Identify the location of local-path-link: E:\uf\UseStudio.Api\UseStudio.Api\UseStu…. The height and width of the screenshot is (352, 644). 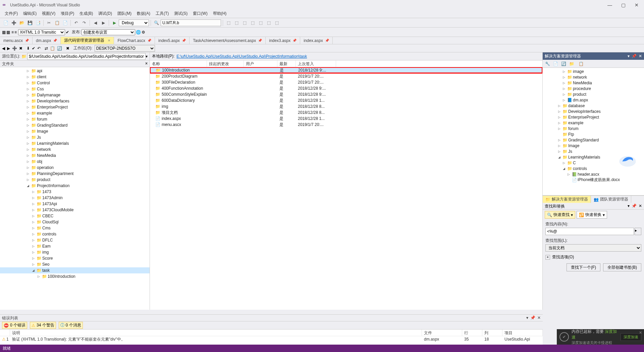
(241, 56).